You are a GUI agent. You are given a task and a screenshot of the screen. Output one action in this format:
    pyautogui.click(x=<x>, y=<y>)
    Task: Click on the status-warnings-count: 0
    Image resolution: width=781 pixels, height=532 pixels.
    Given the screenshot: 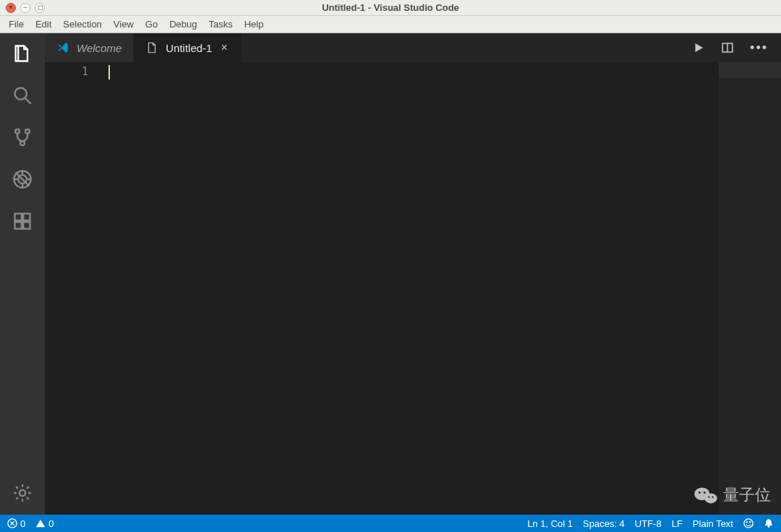 What is the action you would take?
    pyautogui.click(x=51, y=523)
    